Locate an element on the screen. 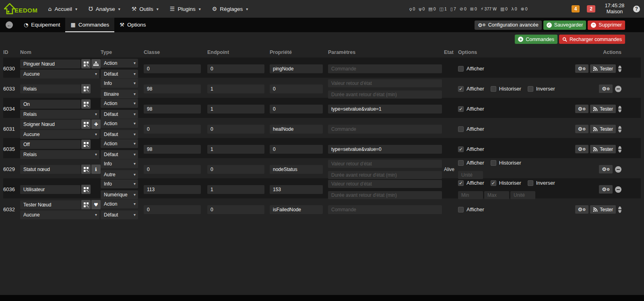 The image size is (644, 301). status-window-icon: ◫1 is located at coordinates (443, 9).